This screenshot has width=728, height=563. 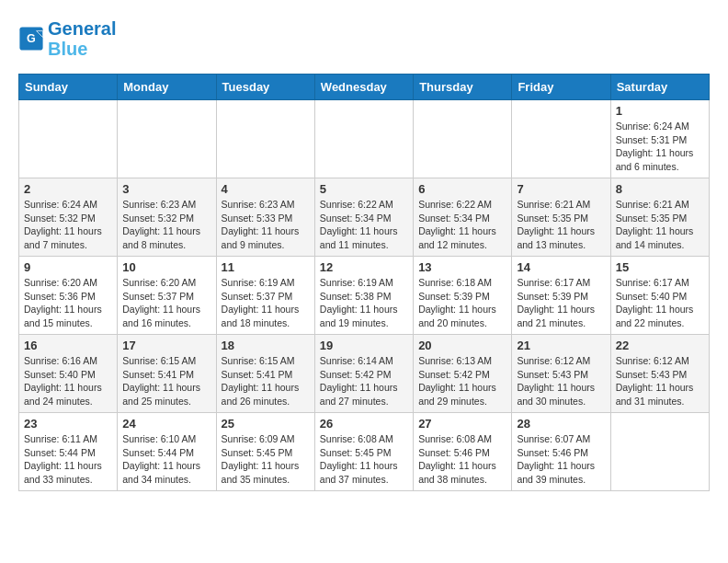 I want to click on calendar-header-row: SundayMondayTuesdayWednesdayThursdayFrid…, so click(x=364, y=87).